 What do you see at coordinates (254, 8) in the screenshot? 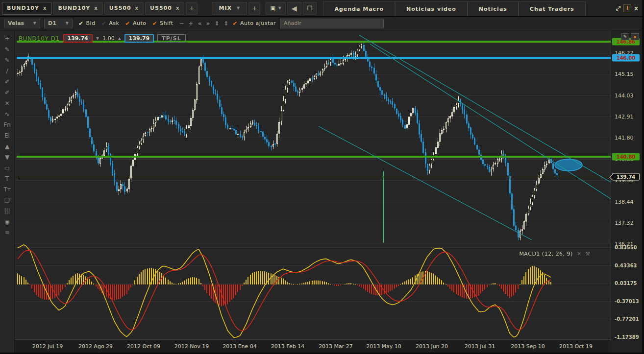
I see `mix-add-button: +` at bounding box center [254, 8].